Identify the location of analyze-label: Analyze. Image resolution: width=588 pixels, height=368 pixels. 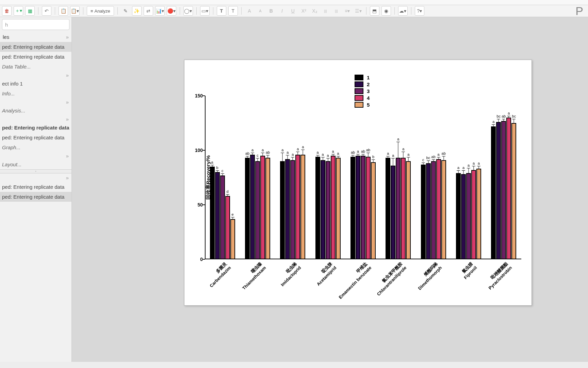
(102, 11).